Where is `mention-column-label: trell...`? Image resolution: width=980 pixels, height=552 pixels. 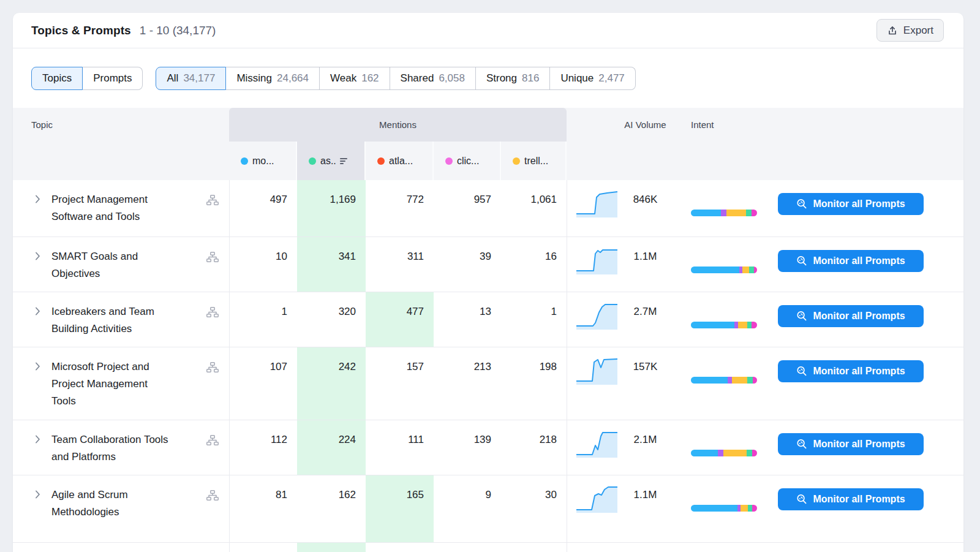 mention-column-label: trell... is located at coordinates (537, 161).